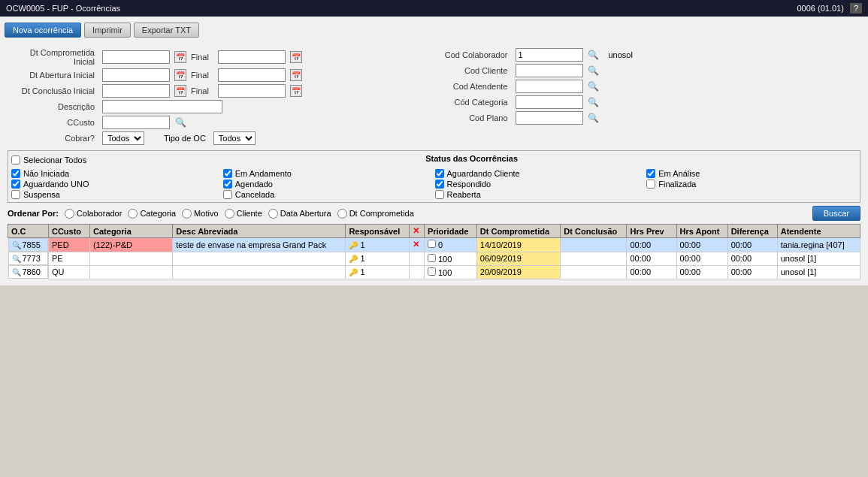 This screenshot has height=477, width=868. Describe the element at coordinates (434, 252) in the screenshot. I see `results-table-section: O.C CCusto Categoria Desc Abreviada Resp…` at that location.